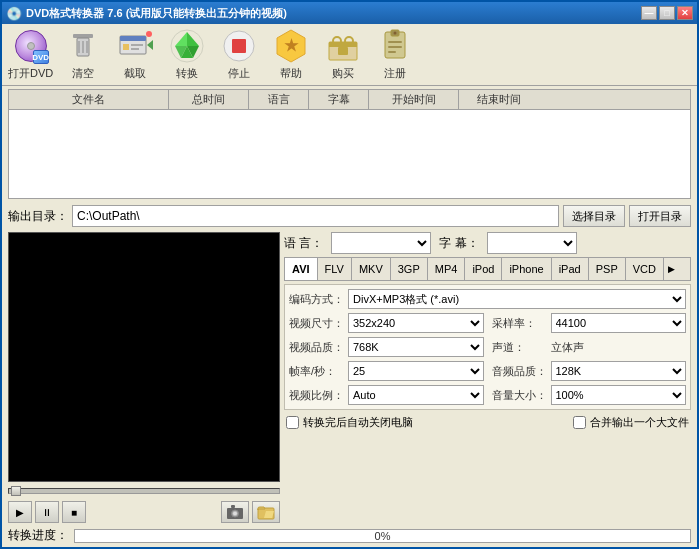 This screenshot has height=549, width=699. What do you see at coordinates (649, 13) in the screenshot?
I see `minimize-button: —` at bounding box center [649, 13].